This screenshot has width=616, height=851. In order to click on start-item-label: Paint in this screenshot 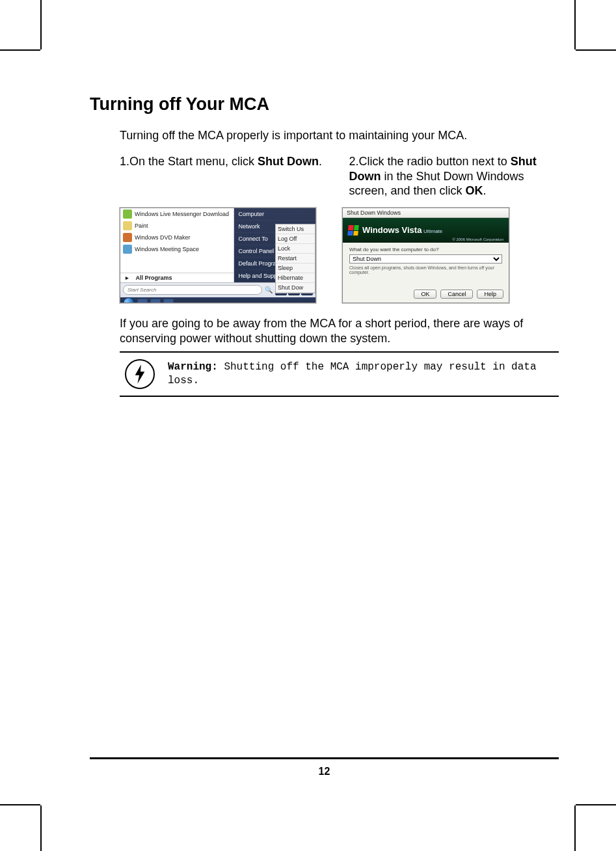, I will do `click(142, 226)`.